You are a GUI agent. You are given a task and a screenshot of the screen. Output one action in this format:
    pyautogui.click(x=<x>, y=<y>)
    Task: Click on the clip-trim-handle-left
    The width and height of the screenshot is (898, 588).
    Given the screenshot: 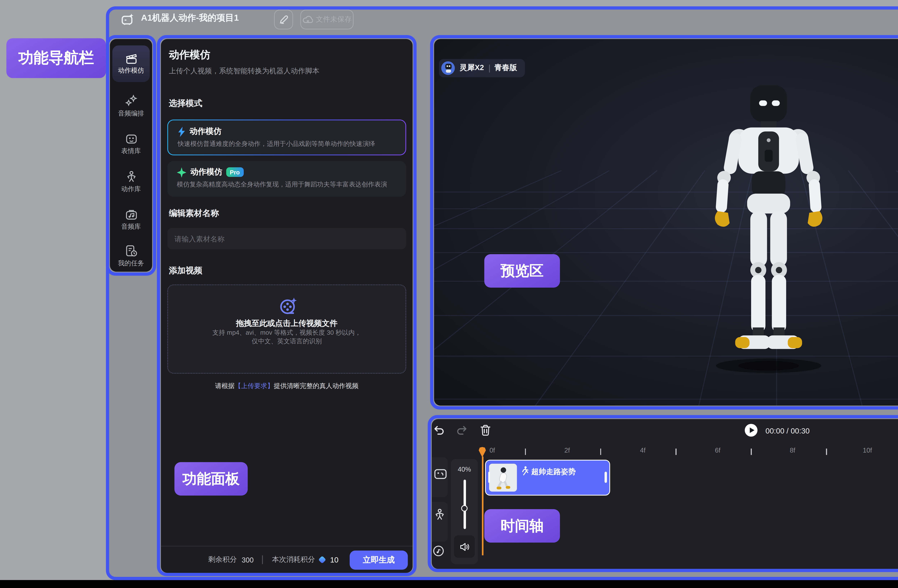 What is the action you would take?
    pyautogui.click(x=489, y=477)
    